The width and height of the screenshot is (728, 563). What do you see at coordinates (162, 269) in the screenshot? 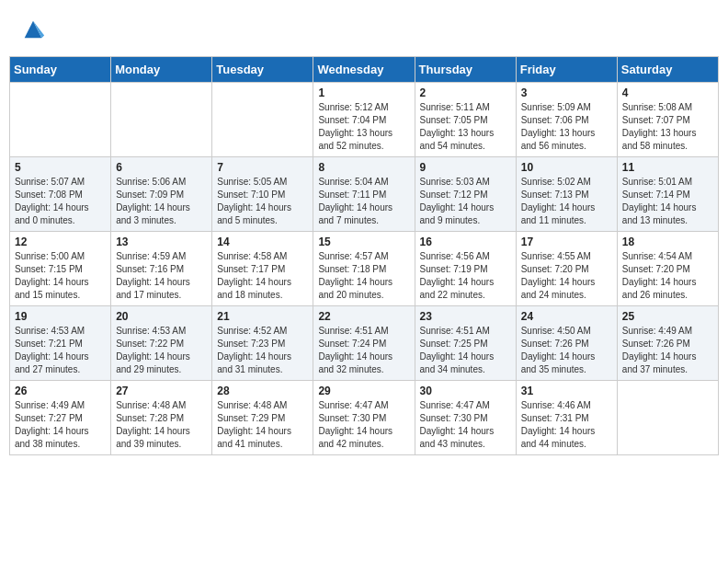
I see `calendar-cell: 13Sunrise: 4:59 AM Sunset: 7:16 PM Dayli…` at bounding box center [162, 269].